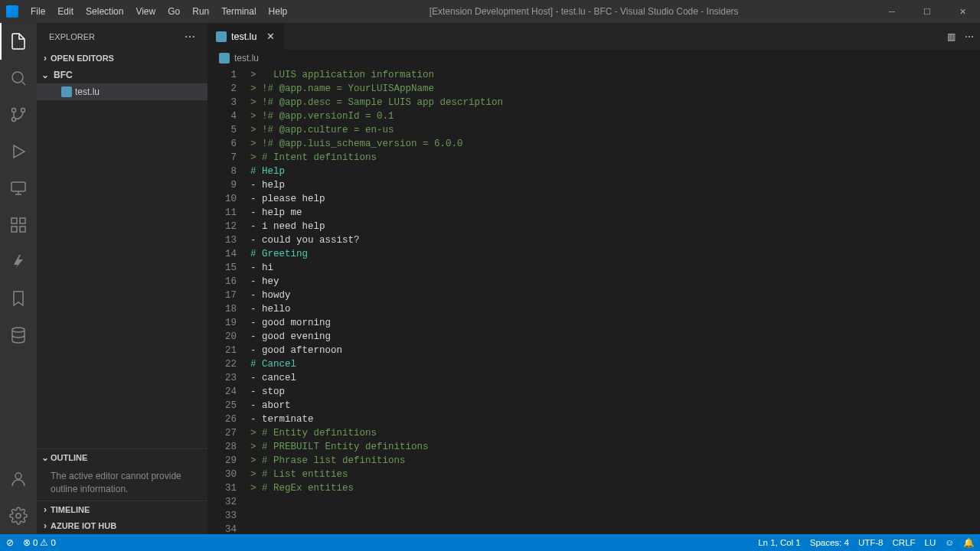  Describe the element at coordinates (122, 526) in the screenshot. I see `azure-header: › AZURE IOT HUB` at that location.